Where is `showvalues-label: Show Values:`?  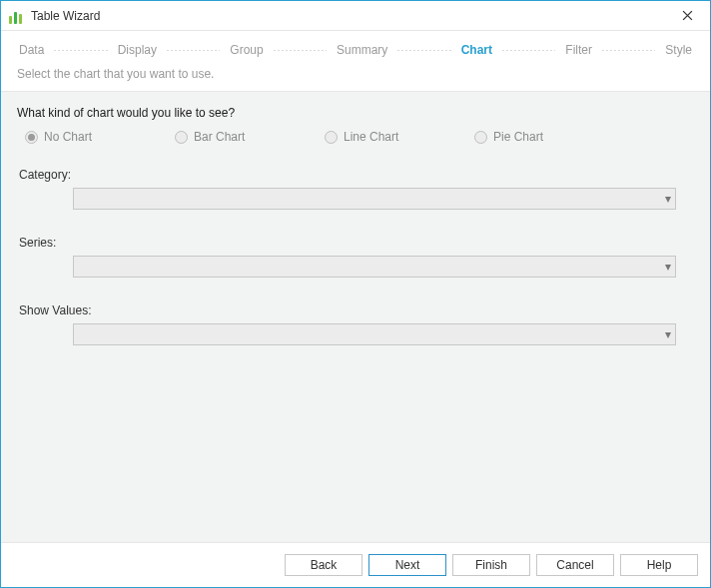
showvalues-label: Show Values: is located at coordinates (356, 310).